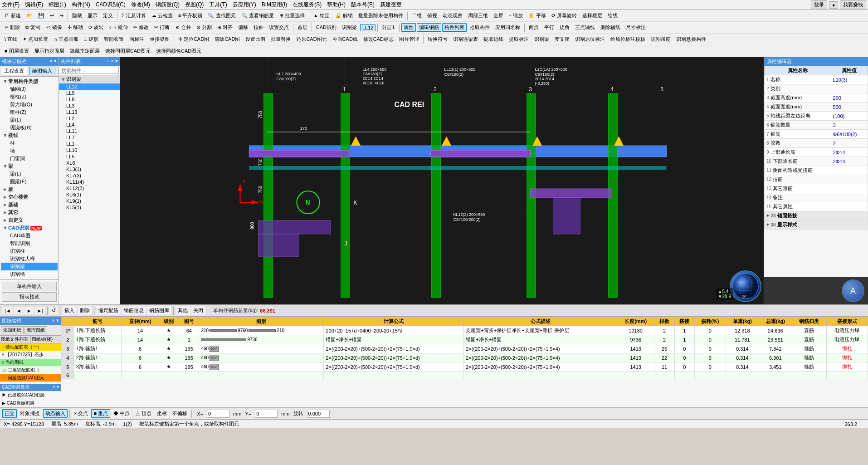 This screenshot has height=465, width=868. I want to click on prop-val-10: 2Φ14, so click(849, 162).